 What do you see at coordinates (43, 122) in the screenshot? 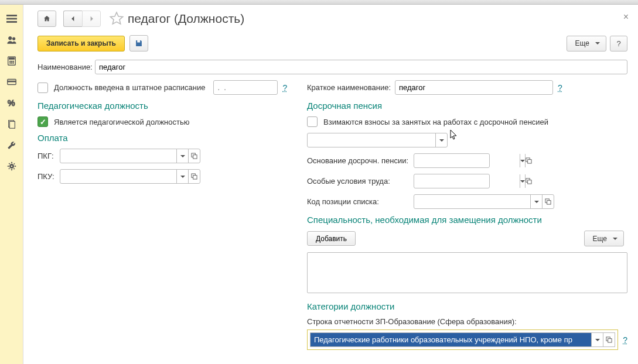
I see `is-ped-checkbox` at bounding box center [43, 122].